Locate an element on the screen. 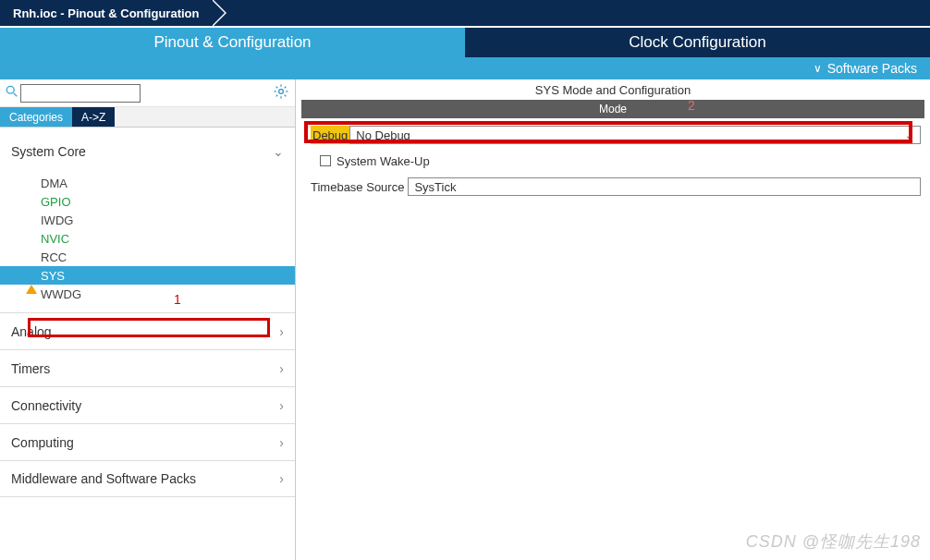 The image size is (930, 560). group-system-core-label: System Core is located at coordinates (48, 152).